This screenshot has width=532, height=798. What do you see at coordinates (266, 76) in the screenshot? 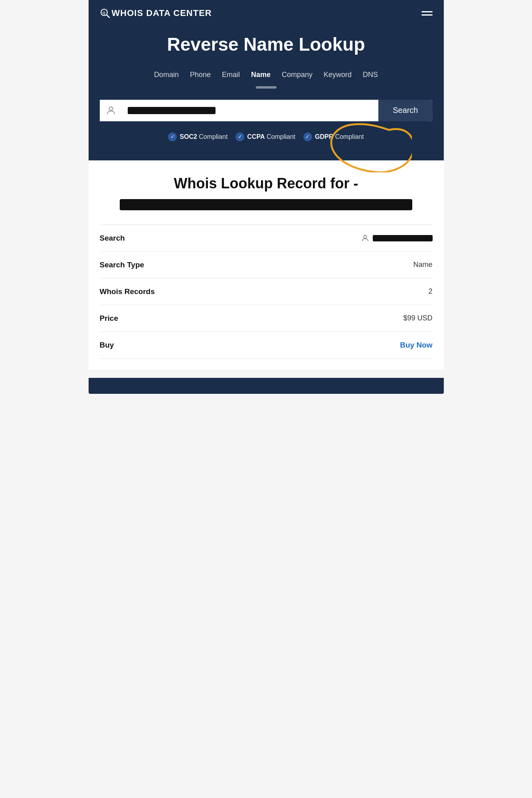
I see `nav-tabs: Domain Phone Email Name Company Keyword …` at bounding box center [266, 76].